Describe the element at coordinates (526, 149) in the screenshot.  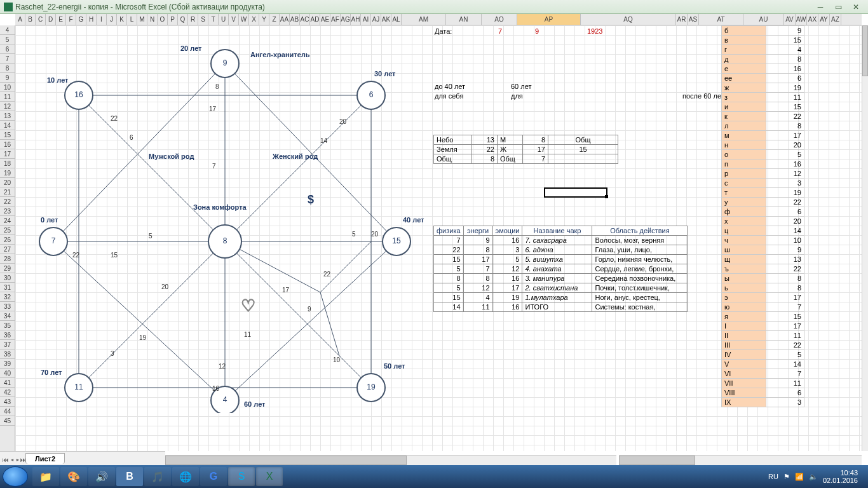
I see `summary-table: Небо13 М8 Общ Земля22 Ж17 15 Общ8 Общ7` at that location.